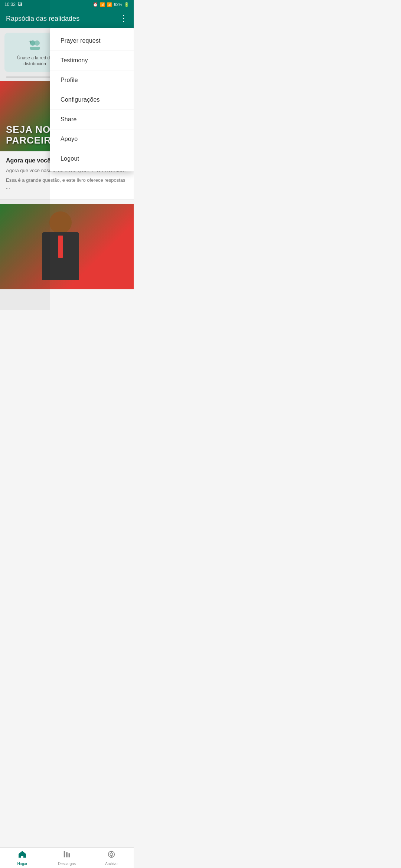 The height and width of the screenshot is (868, 401). I want to click on dropdown-dim, so click(25, 155).